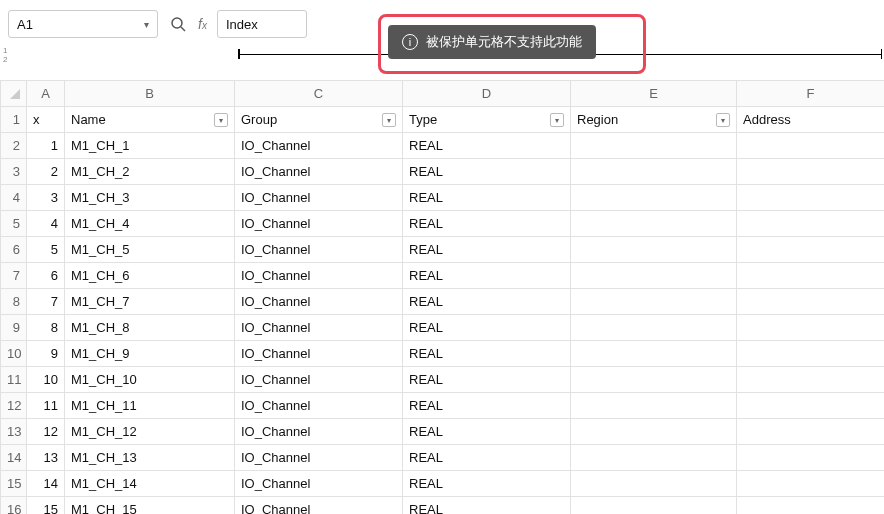  Describe the element at coordinates (150, 94) in the screenshot. I see `col-header-B: B` at that location.